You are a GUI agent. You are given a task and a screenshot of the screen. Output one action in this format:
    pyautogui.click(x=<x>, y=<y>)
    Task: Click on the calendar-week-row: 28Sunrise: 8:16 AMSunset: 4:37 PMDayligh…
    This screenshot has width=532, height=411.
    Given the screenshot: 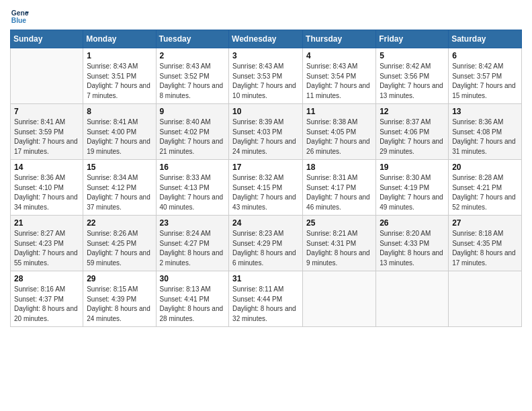 What is the action you would take?
    pyautogui.click(x=266, y=300)
    